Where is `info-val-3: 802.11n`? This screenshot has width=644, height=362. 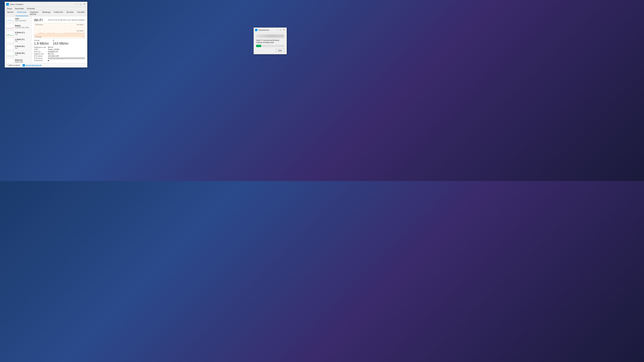
info-val-3: 802.11n is located at coordinates (66, 54).